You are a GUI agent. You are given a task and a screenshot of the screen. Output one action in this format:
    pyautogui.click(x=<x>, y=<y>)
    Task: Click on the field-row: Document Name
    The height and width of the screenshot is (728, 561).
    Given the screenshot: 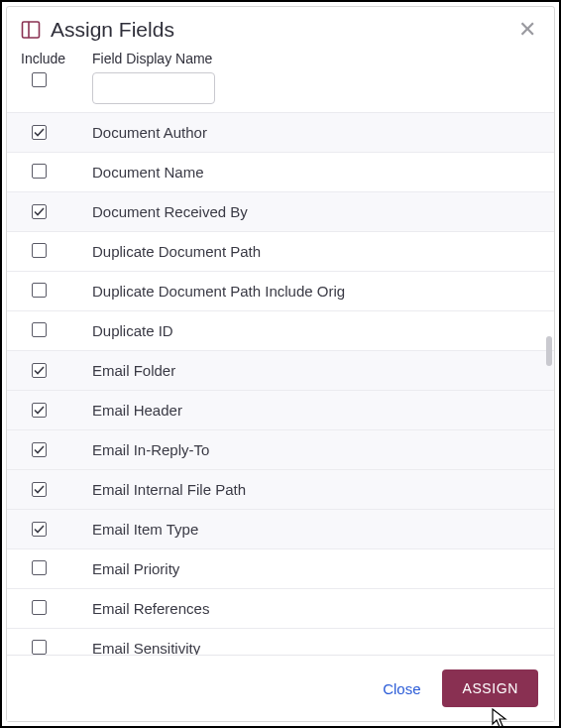 What is the action you would take?
    pyautogui.click(x=280, y=172)
    